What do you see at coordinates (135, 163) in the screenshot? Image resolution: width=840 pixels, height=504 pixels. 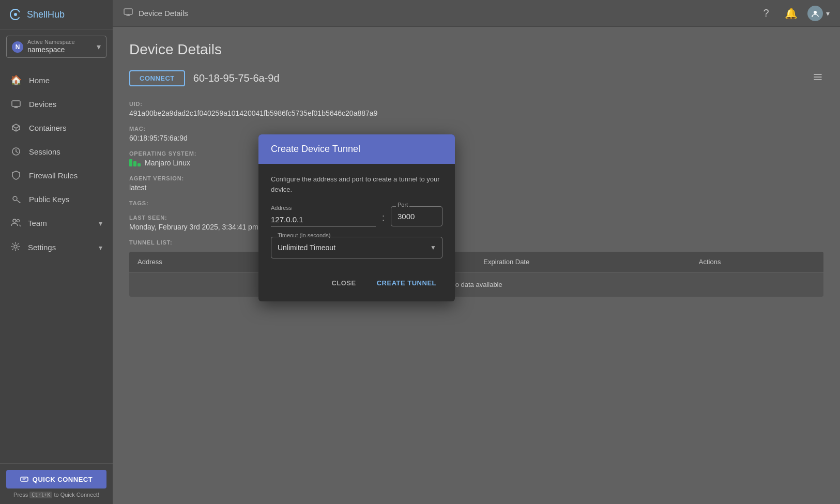 I see `manjaro-icon` at bounding box center [135, 163].